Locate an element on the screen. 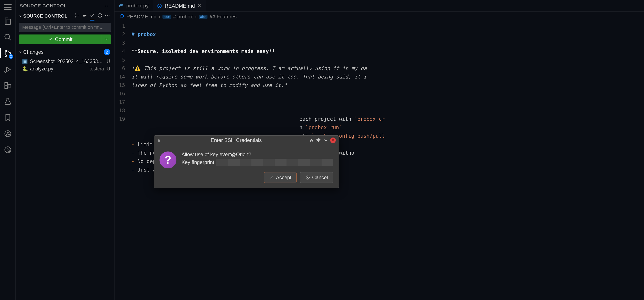 This screenshot has width=644, height=300. lock-icon is located at coordinates (159, 140).